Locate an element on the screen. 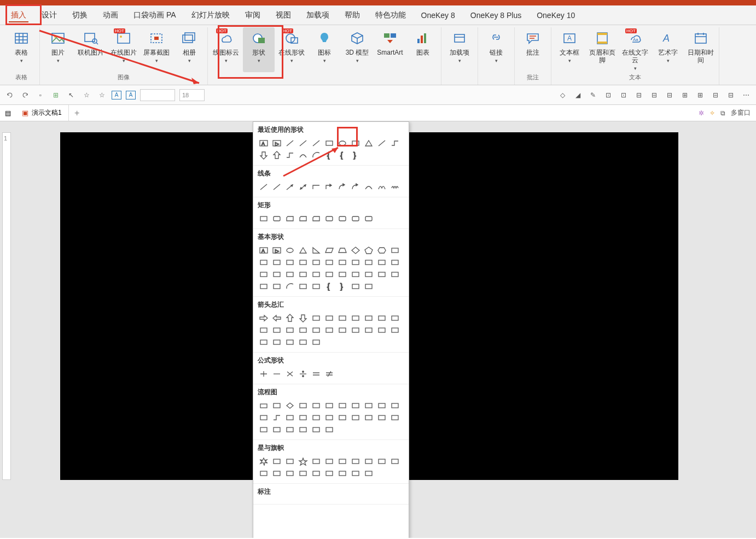 The height and width of the screenshot is (539, 756). shape-bent-up is located at coordinates (264, 330).